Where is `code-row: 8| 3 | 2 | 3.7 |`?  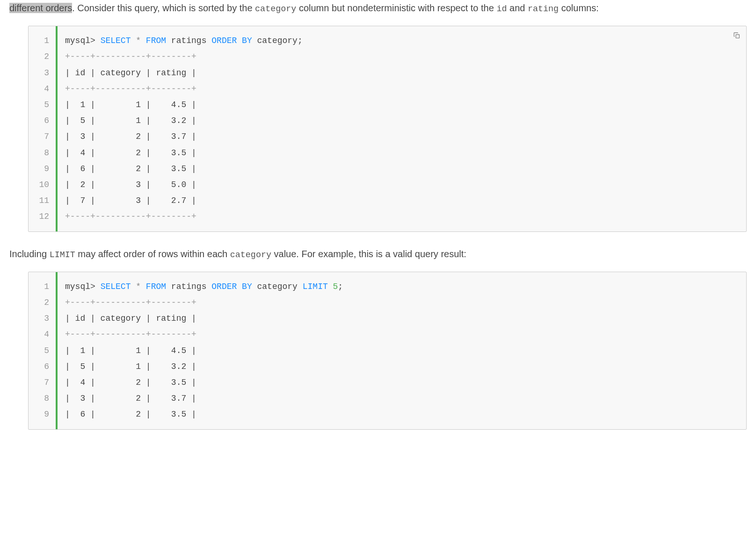 code-row: 8| 3 | 2 | 3.7 | is located at coordinates (387, 398).